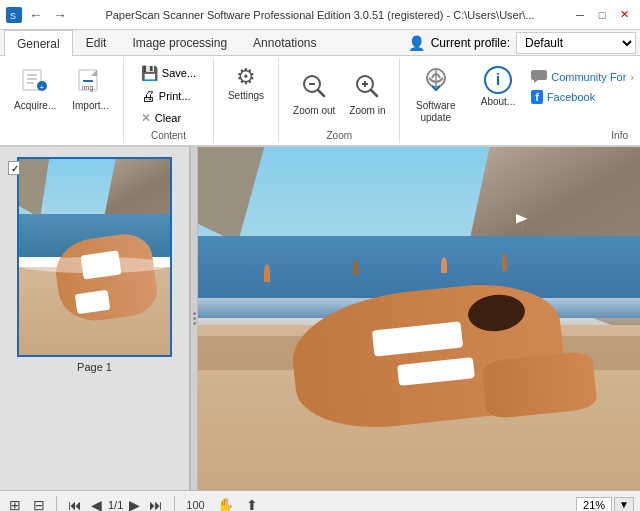 The height and width of the screenshot is (511, 640). Describe the element at coordinates (13, 16) in the screenshot. I see `svg-text: S` at that location.